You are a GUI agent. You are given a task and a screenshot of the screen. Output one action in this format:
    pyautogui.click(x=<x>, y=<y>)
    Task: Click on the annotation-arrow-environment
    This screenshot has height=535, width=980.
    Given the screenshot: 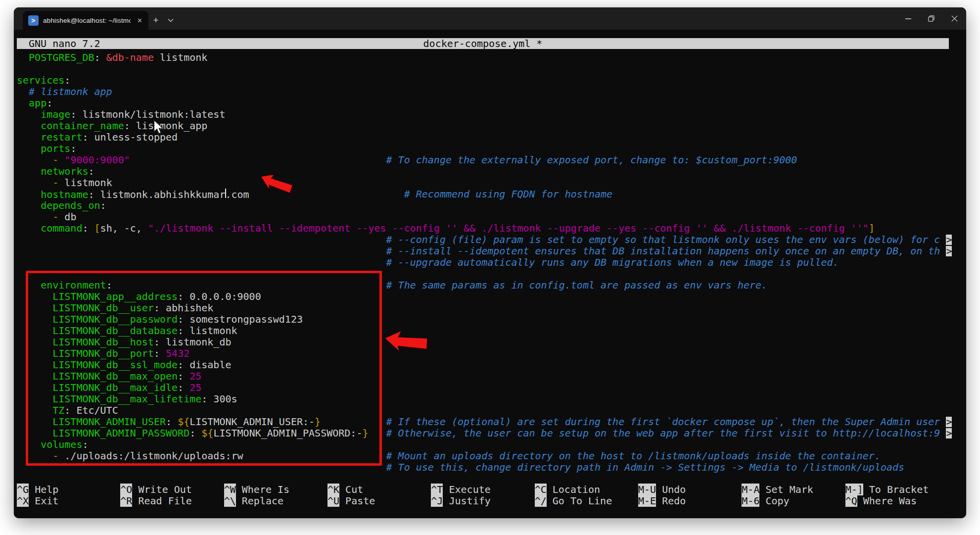 What is the action you would take?
    pyautogui.click(x=410, y=344)
    